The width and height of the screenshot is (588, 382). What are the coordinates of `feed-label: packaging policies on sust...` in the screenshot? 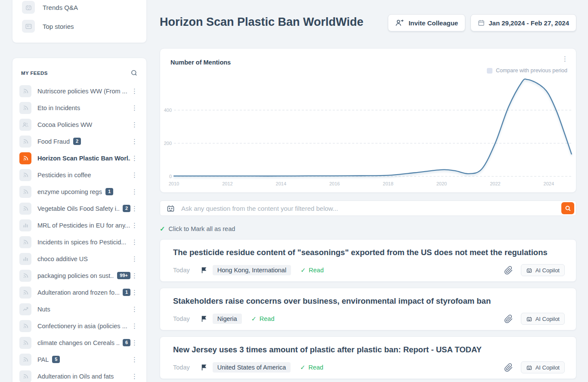 It's located at (76, 276).